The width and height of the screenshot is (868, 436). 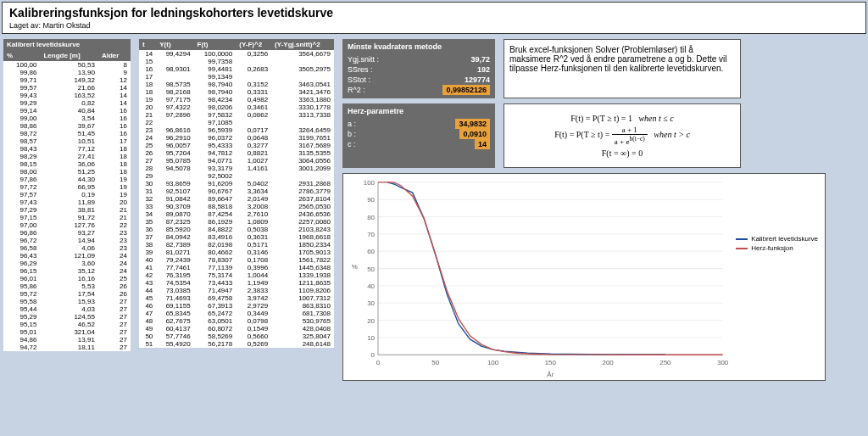 What do you see at coordinates (236, 229) in the screenshot?
I see `table-row: 3685,592084,88220,50382103,8243` at bounding box center [236, 229].